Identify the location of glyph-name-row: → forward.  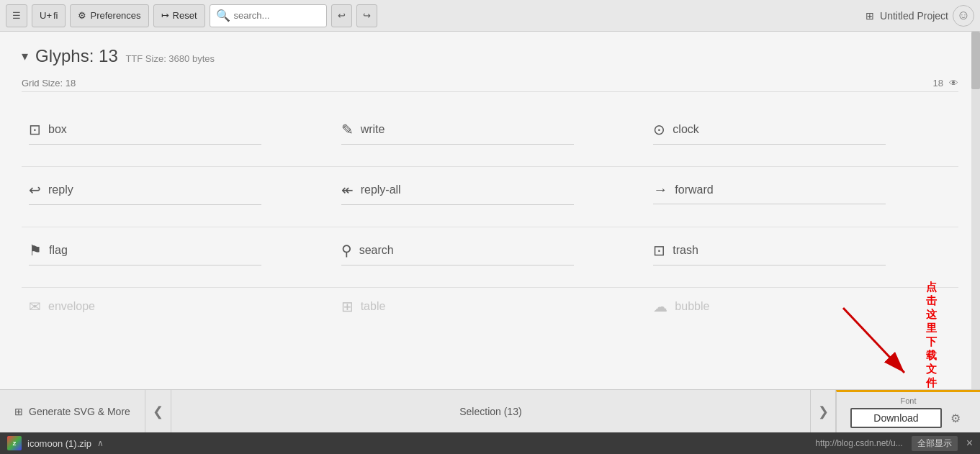
(683, 190).